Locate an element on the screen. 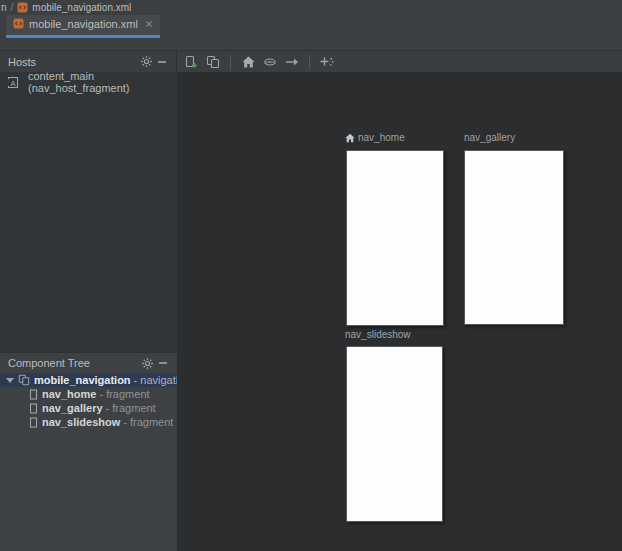 The height and width of the screenshot is (551, 622). host-item-label: content_main (nav_host_fragment) is located at coordinates (102, 82).